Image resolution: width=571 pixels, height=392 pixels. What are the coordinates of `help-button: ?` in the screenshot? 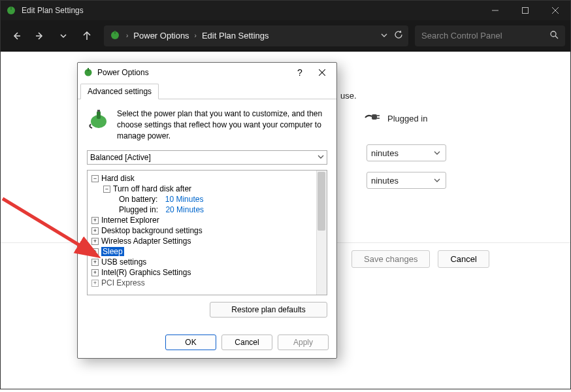 It's located at (300, 73).